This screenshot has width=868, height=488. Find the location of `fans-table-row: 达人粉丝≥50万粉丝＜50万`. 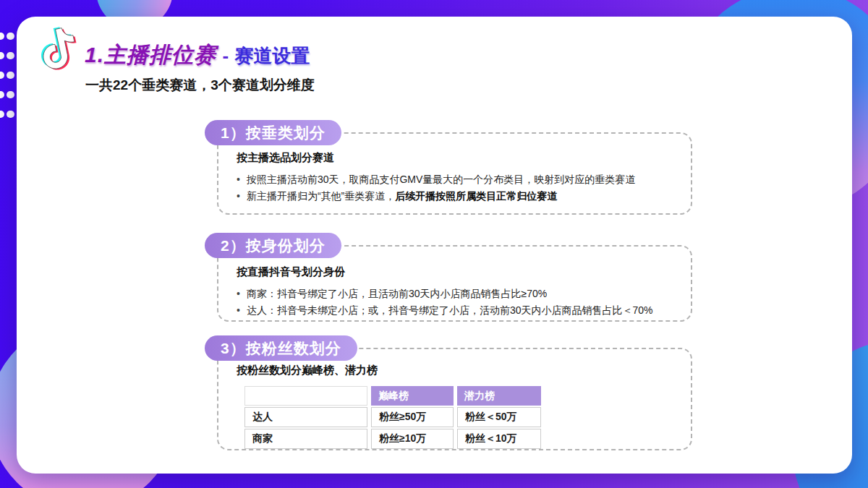

fans-table-row: 达人粉丝≥50万粉丝＜50万 is located at coordinates (393, 417).